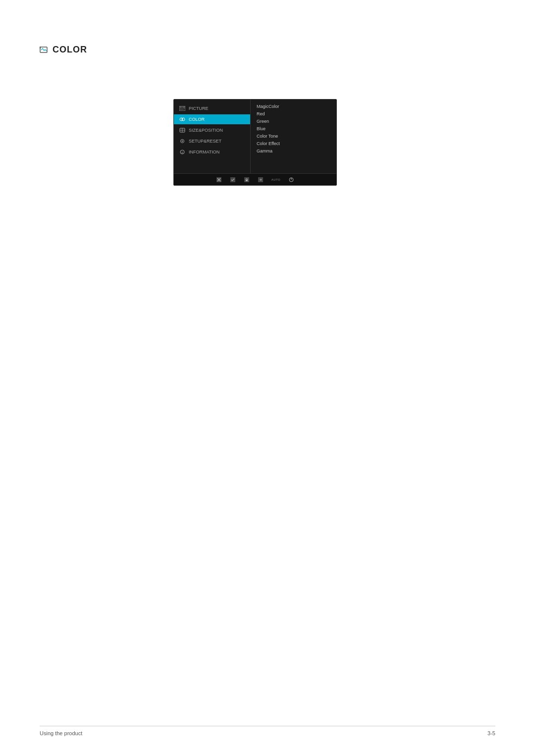 Image resolution: width=535 pixels, height=756 pixels. Describe the element at coordinates (182, 108) in the screenshot. I see `picture-icon` at that location.